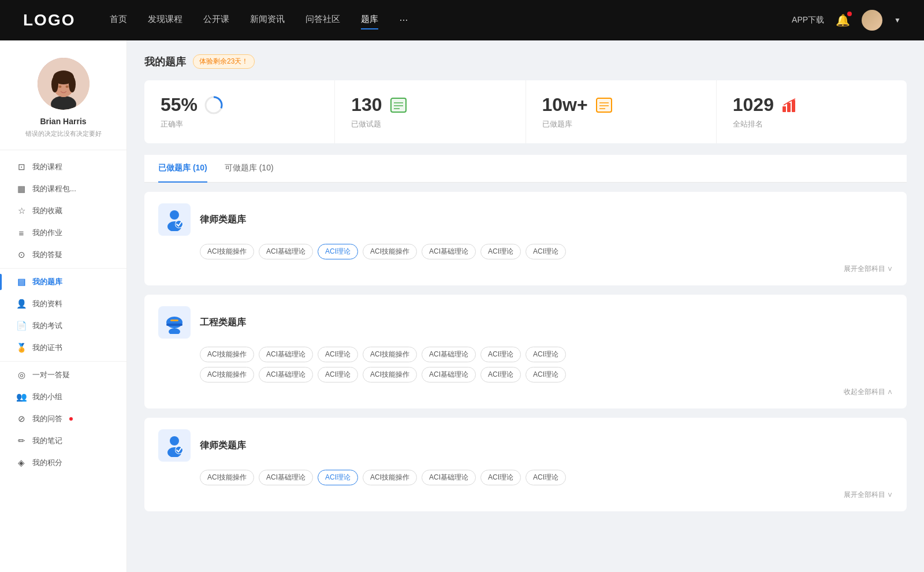  Describe the element at coordinates (546, 374) in the screenshot. I see `tag-eng1-r2-6: ACI理论` at that location.